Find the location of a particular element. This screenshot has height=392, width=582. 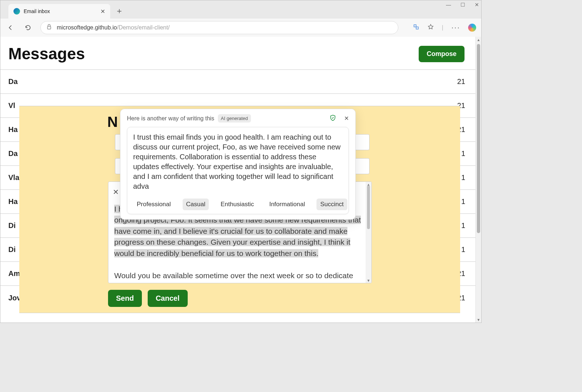

address-bar: microsoftedge.github.io/Demos/email-clie… is located at coordinates (241, 28).